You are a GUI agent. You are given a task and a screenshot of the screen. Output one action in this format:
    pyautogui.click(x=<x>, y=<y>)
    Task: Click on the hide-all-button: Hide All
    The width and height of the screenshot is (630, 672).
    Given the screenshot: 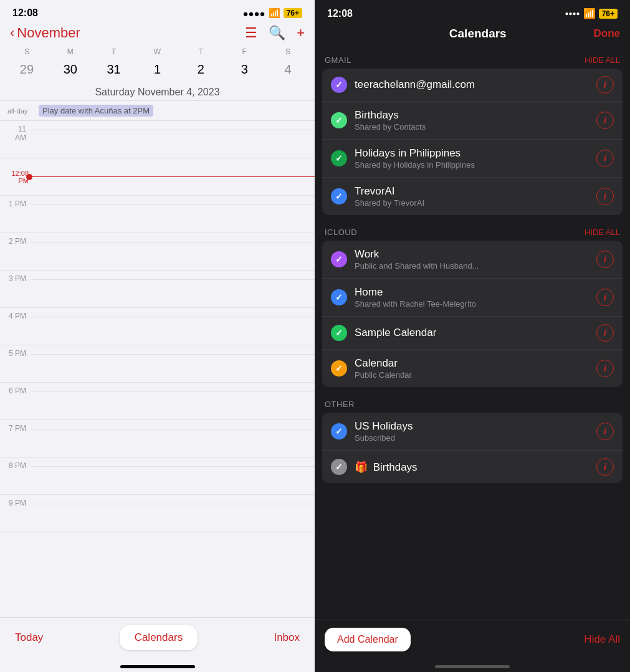 What is the action you would take?
    pyautogui.click(x=602, y=640)
    